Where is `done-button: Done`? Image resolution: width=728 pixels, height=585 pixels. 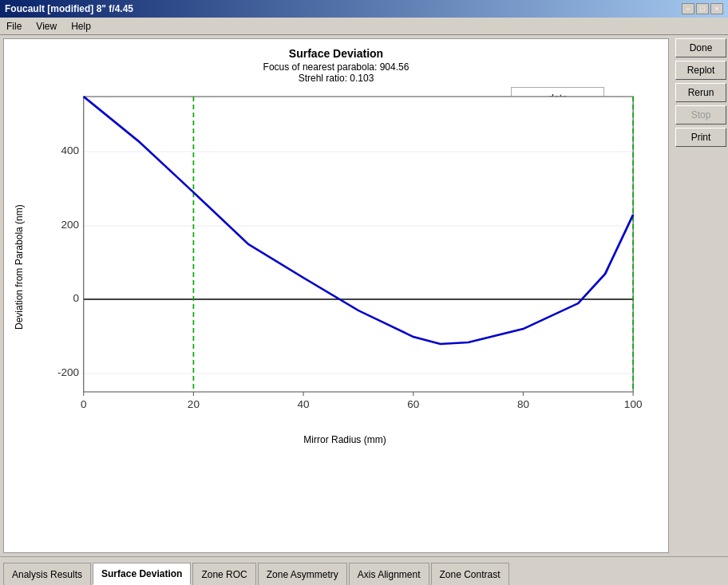 done-button: Done is located at coordinates (701, 48).